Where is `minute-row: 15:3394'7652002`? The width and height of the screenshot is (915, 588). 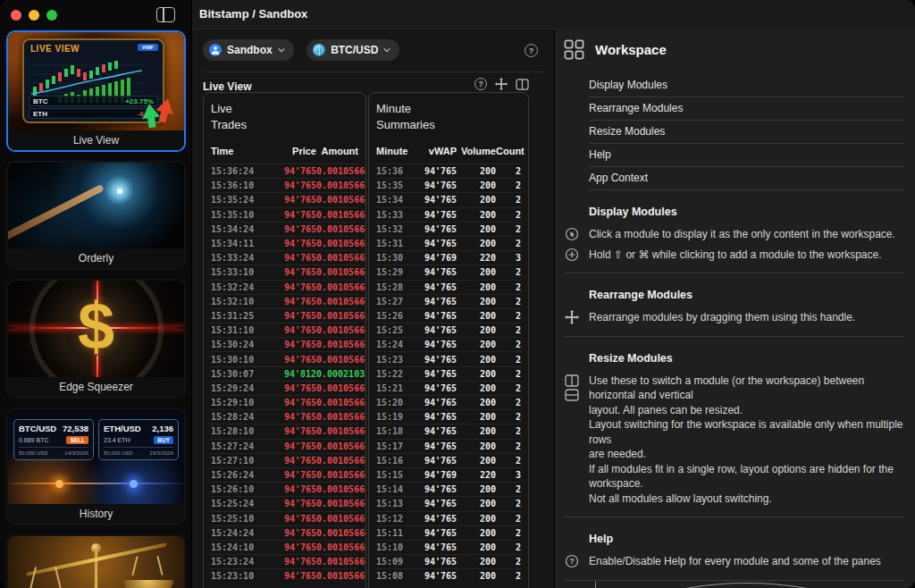 minute-row: 15:3394'7652002 is located at coordinates (449, 214).